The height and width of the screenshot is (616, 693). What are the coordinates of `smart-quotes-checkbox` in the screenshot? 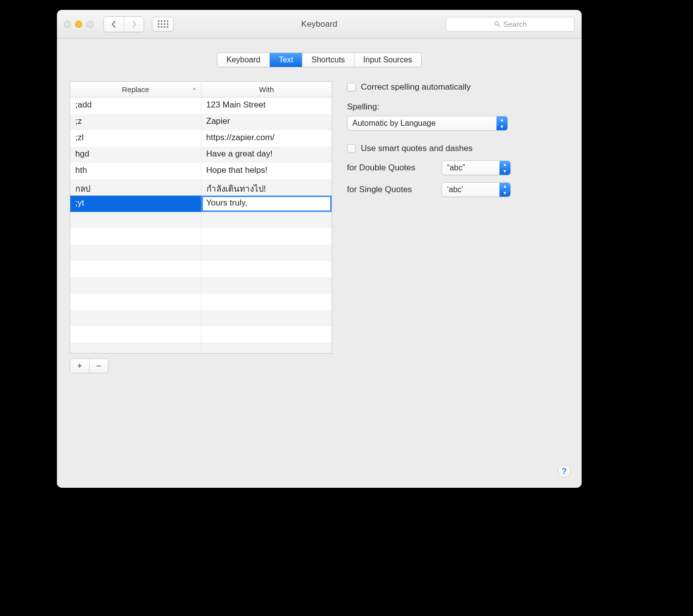 It's located at (351, 149).